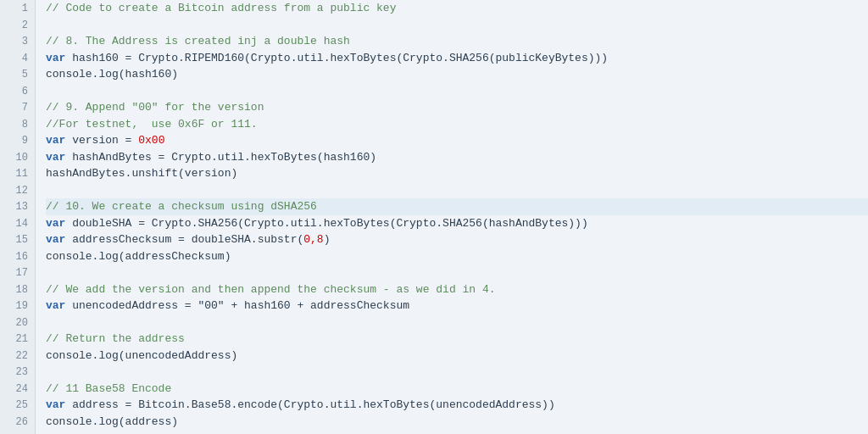  Describe the element at coordinates (17, 405) in the screenshot. I see `line-number: 25` at that location.